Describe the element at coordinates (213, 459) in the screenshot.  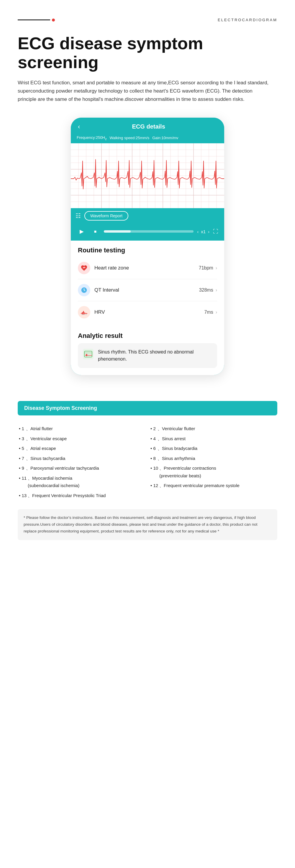
I see `disease-item-8: • 8 、Sinus arrhythmia` at that location.